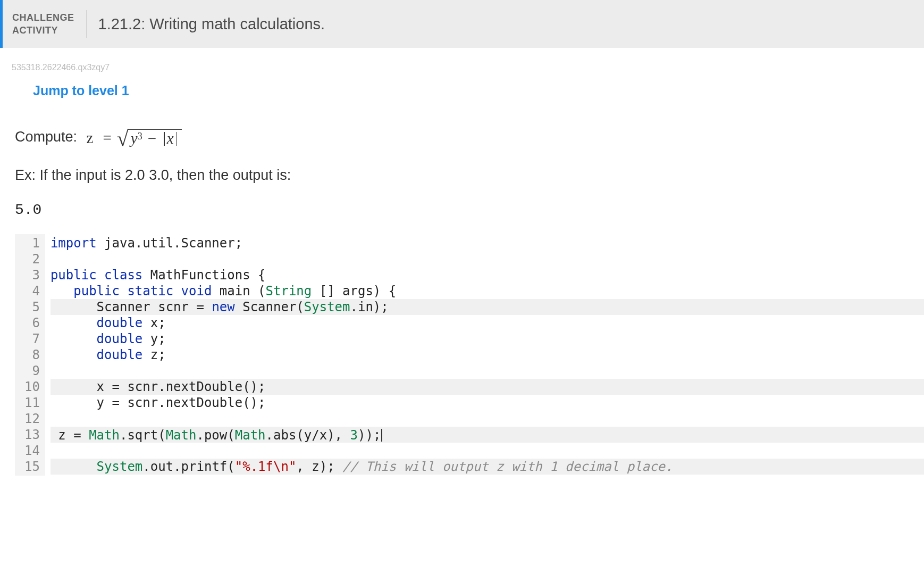  Describe the element at coordinates (197, 291) in the screenshot. I see `token-kw: void` at that location.